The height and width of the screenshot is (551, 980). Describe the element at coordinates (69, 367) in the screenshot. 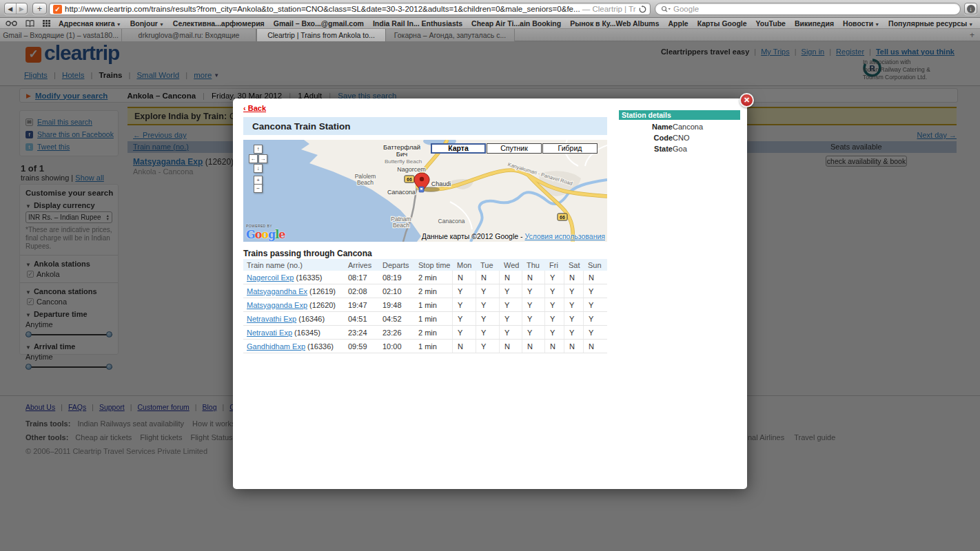

I see `arrival-time-slider` at that location.